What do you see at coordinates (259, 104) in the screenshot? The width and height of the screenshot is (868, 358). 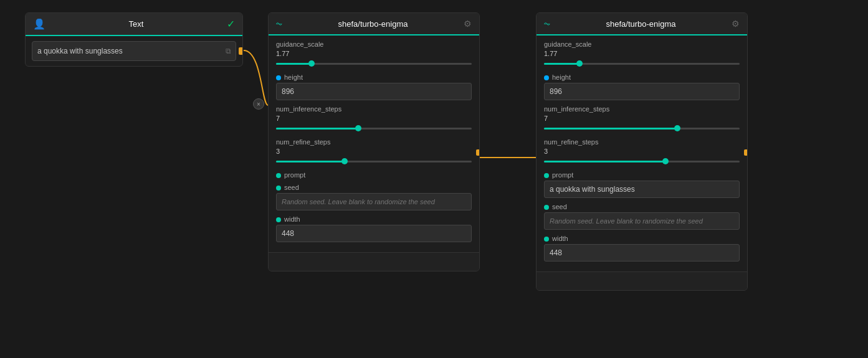 I see `remove-connection-button: ×` at bounding box center [259, 104].